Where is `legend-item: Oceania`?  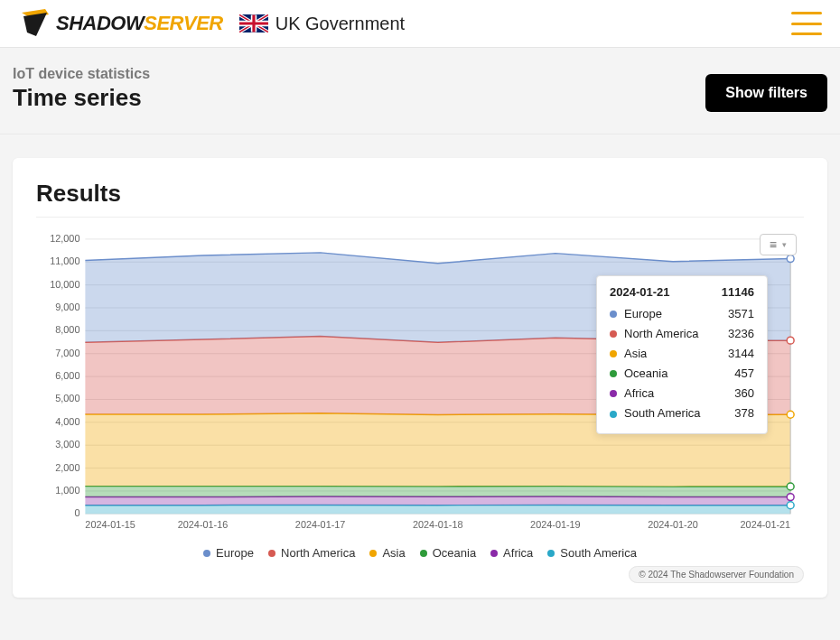 legend-item: Oceania is located at coordinates (448, 552).